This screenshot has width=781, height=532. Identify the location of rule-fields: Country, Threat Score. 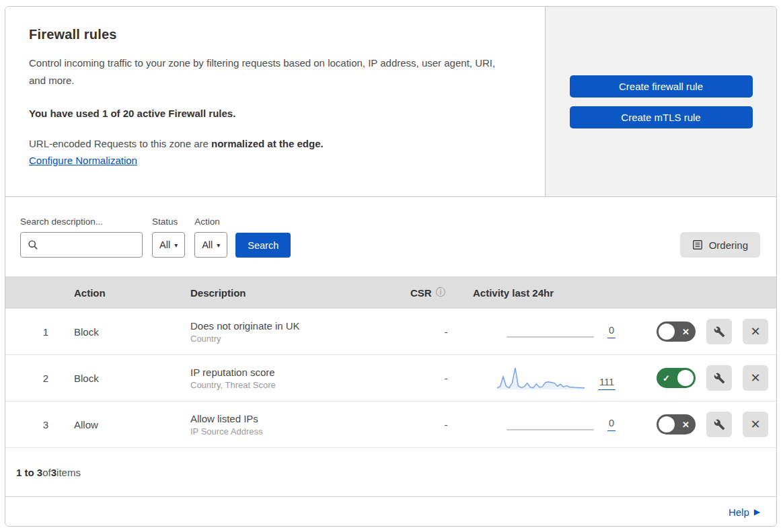
(295, 385).